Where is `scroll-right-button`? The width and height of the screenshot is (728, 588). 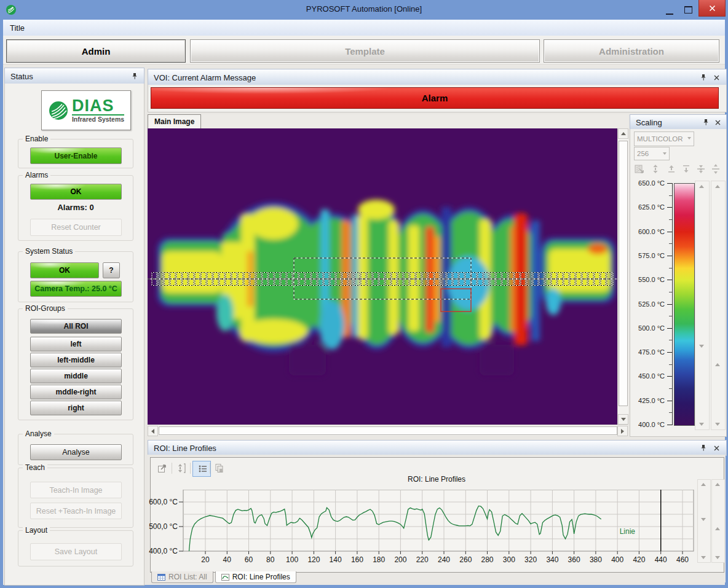 scroll-right-button is located at coordinates (622, 431).